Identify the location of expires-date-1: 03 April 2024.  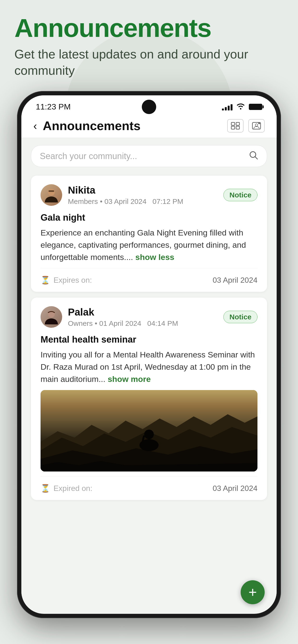
(235, 280).